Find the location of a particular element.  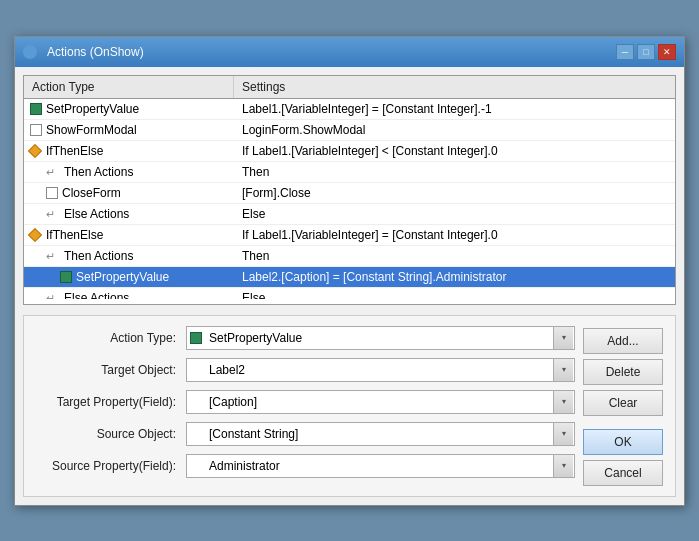

target-property-select: [Caption] is located at coordinates (380, 402).